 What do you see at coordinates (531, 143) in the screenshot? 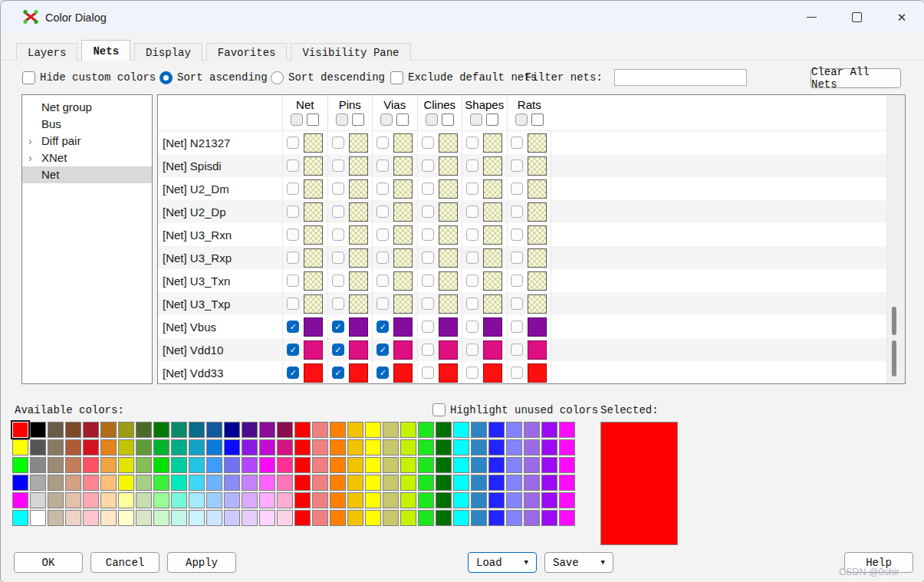
I see `table-row: [Net] N21327` at bounding box center [531, 143].